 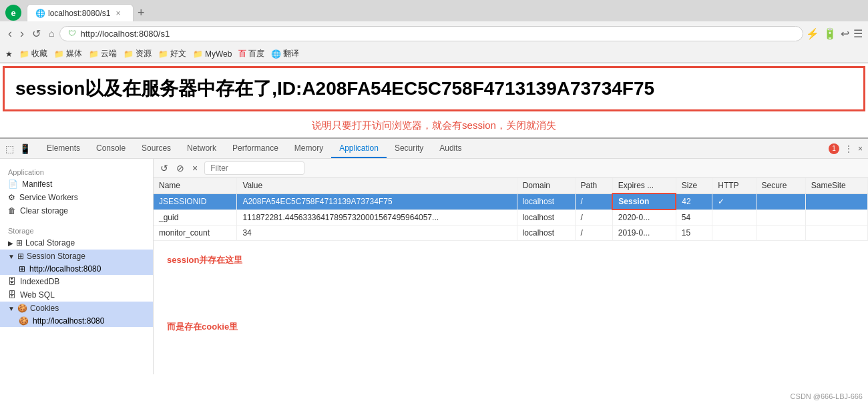 I want to click on sidebar-item-manifest: 📄 Manifest, so click(x=76, y=184).